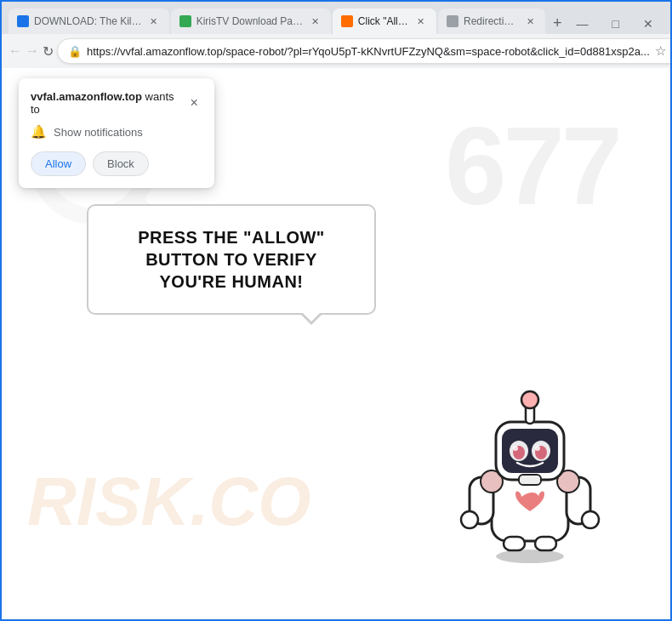  I want to click on tab-4-title: Redirecting..., so click(491, 21).